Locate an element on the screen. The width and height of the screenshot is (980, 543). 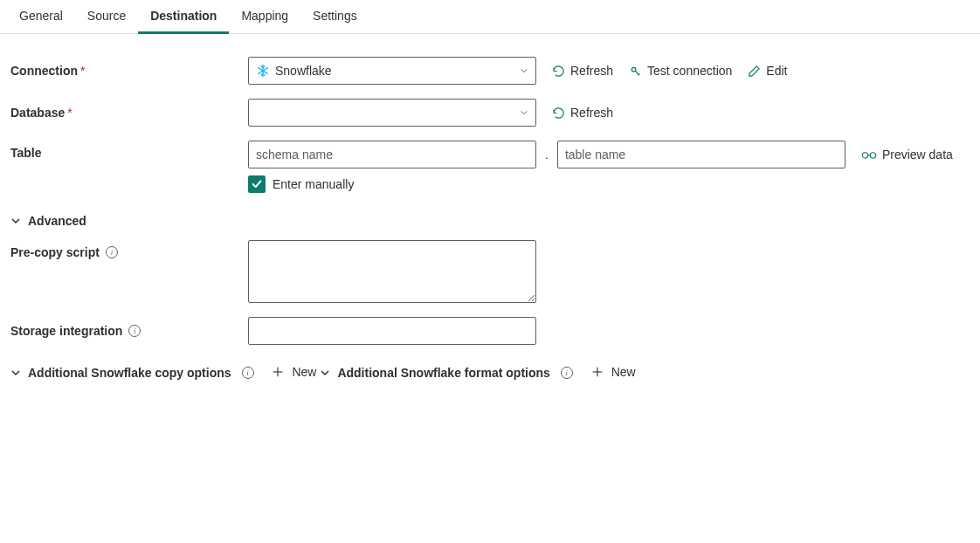
tab-source: Source is located at coordinates (107, 17).